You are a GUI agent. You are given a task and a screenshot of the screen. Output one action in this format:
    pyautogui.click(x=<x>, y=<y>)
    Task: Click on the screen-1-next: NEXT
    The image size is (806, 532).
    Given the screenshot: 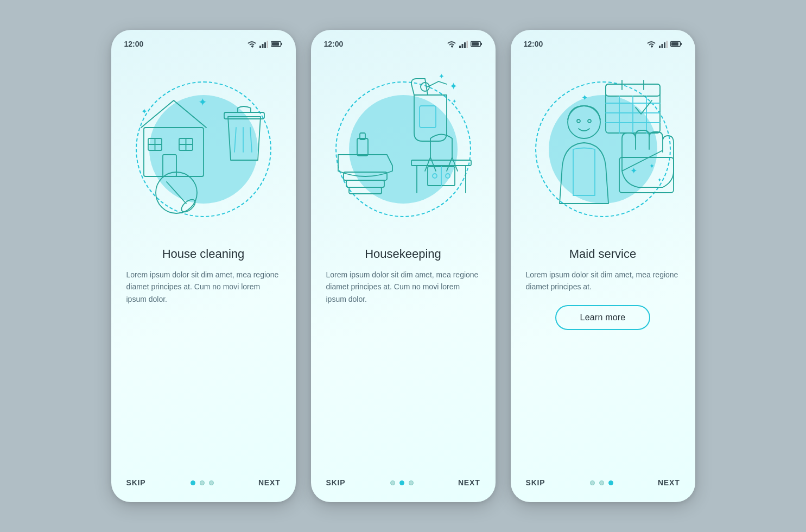 What is the action you would take?
    pyautogui.click(x=269, y=483)
    